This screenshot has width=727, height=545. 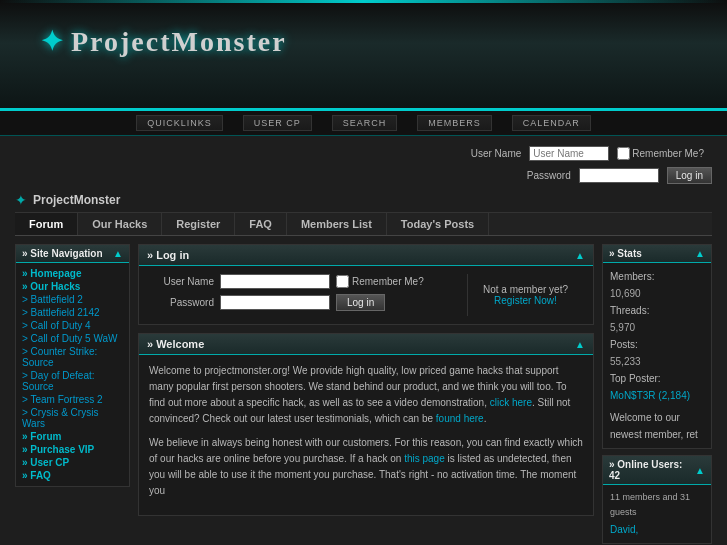 I want to click on tab-todays-posts: Today's Posts, so click(x=438, y=224).